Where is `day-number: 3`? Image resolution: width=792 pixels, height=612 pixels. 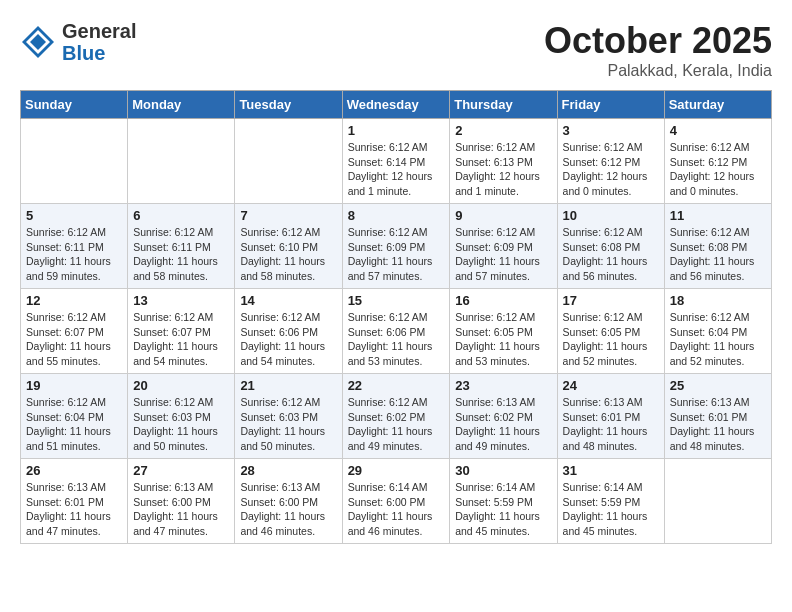 day-number: 3 is located at coordinates (611, 130).